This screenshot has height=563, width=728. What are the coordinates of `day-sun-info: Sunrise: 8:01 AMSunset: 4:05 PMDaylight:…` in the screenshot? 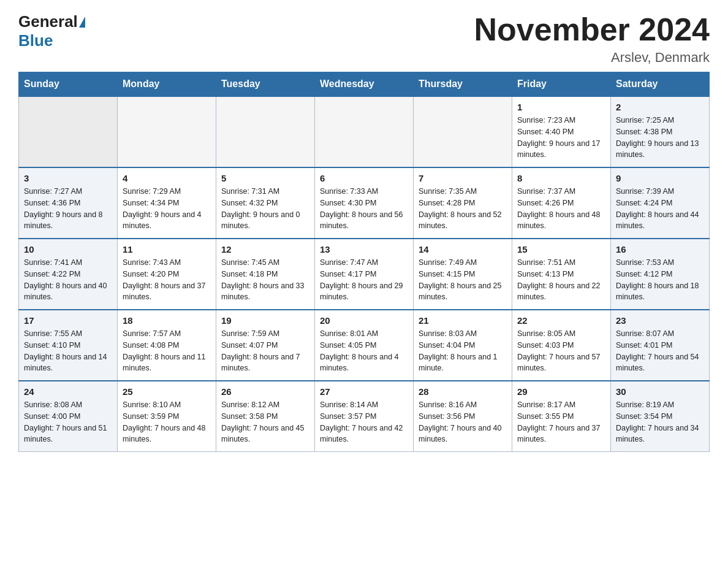 It's located at (364, 351).